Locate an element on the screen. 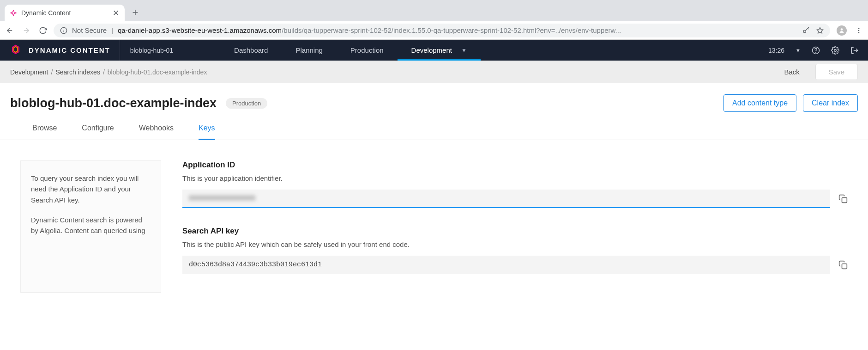 The width and height of the screenshot is (868, 350). section-description: This is the public API key which can be … is located at coordinates (515, 244).